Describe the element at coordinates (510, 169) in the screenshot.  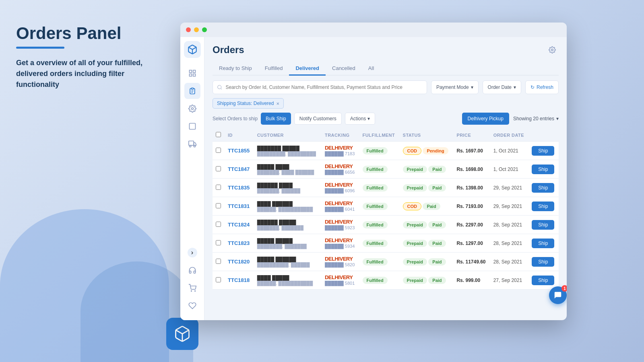
I see `order-date-cell: 1, Oct 2021` at that location.